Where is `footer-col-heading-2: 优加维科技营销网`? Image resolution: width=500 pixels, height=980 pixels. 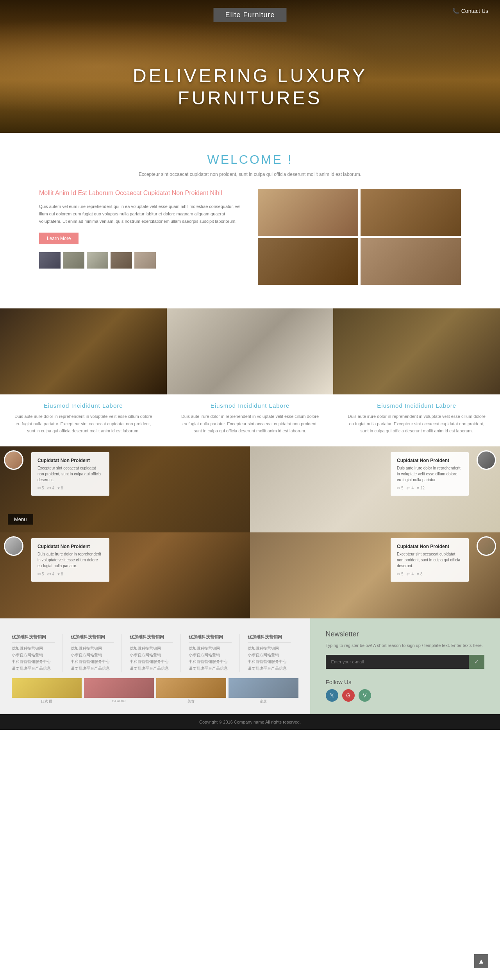
footer-col-heading-2: 优加维科技营销网 is located at coordinates (92, 638).